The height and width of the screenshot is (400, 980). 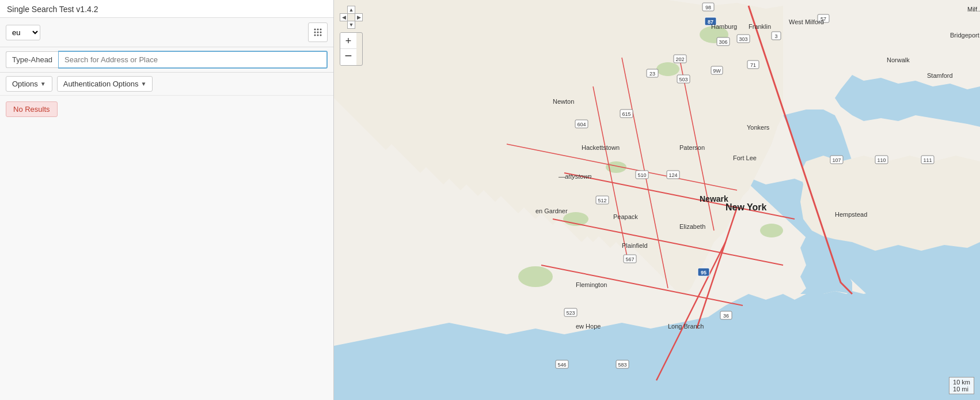 What do you see at coordinates (193, 60) in the screenshot?
I see `search-input` at bounding box center [193, 60].